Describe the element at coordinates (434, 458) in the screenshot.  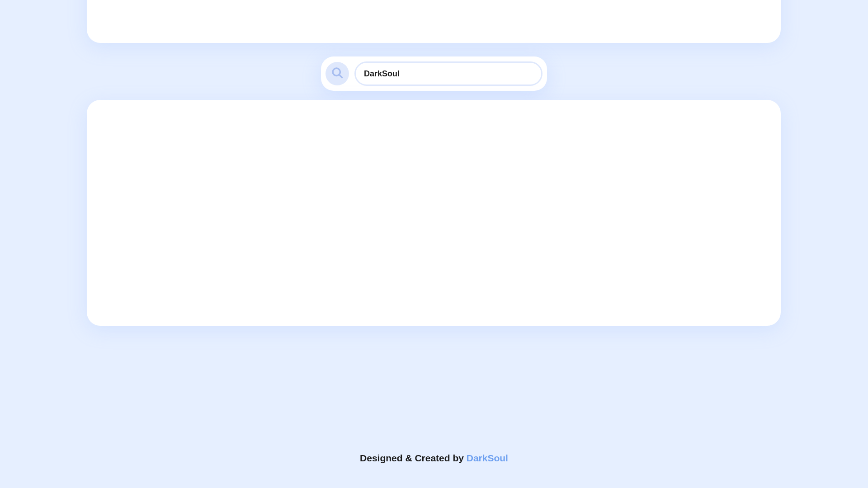
I see `footer: Designed & Created by DarkSoul` at that location.